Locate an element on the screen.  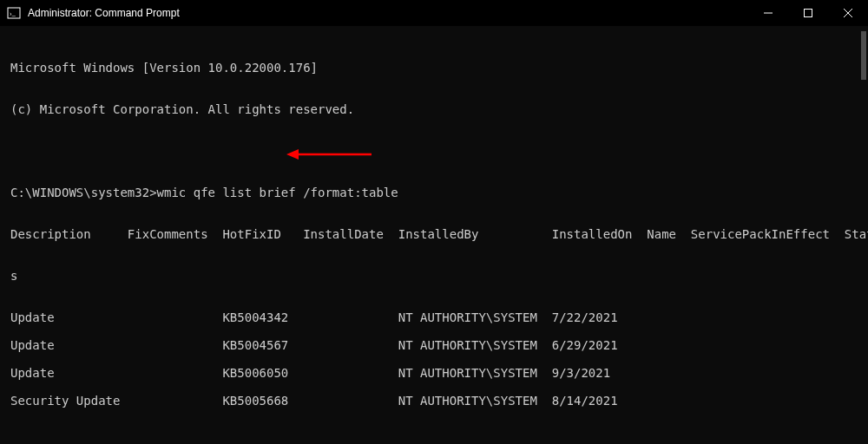
table-row: Update KB5006050 NT AUTHORITY\SYSTEM 9/3… is located at coordinates (434, 373).